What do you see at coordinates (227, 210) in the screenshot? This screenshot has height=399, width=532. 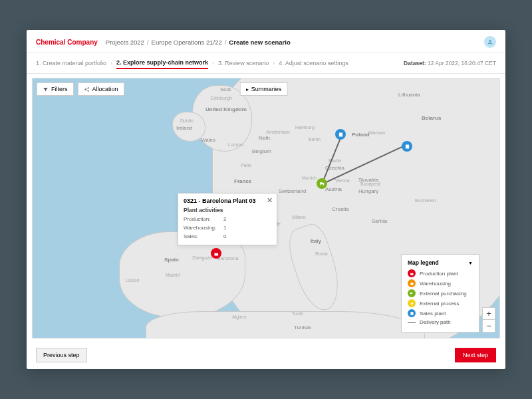 I see `popup-subtitle: Plant activities` at bounding box center [227, 210].